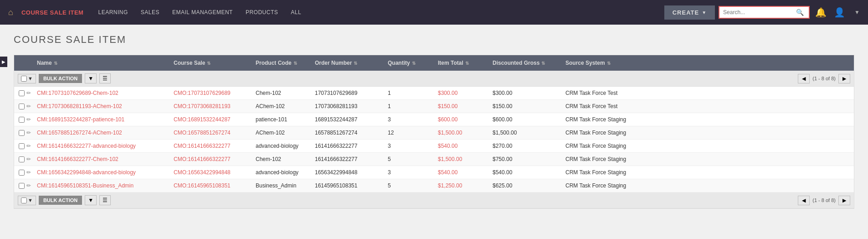  I want to click on name-link: CMI:16145965108351-Business_Admin, so click(85, 186).